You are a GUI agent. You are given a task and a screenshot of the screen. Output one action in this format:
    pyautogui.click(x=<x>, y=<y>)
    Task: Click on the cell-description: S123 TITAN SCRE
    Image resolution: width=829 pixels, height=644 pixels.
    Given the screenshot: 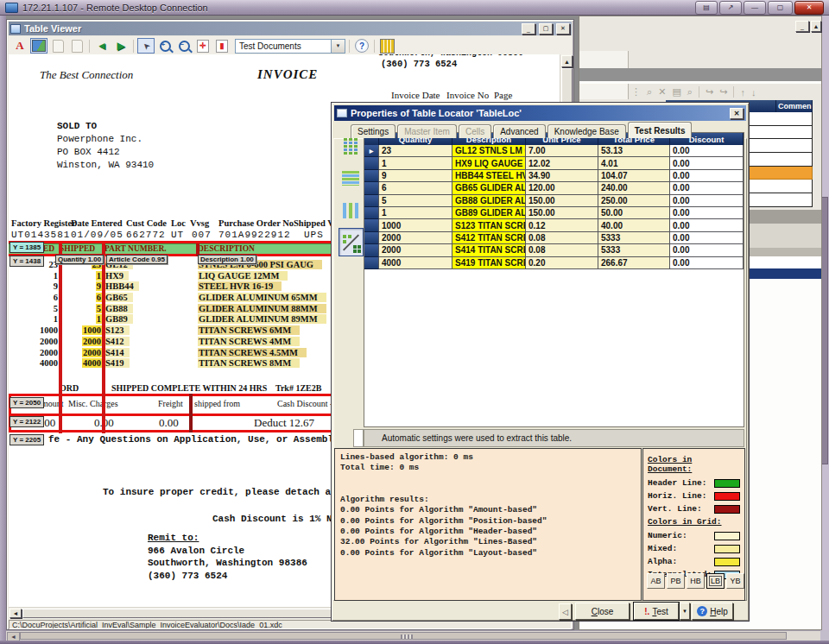 What is the action you would take?
    pyautogui.click(x=489, y=225)
    